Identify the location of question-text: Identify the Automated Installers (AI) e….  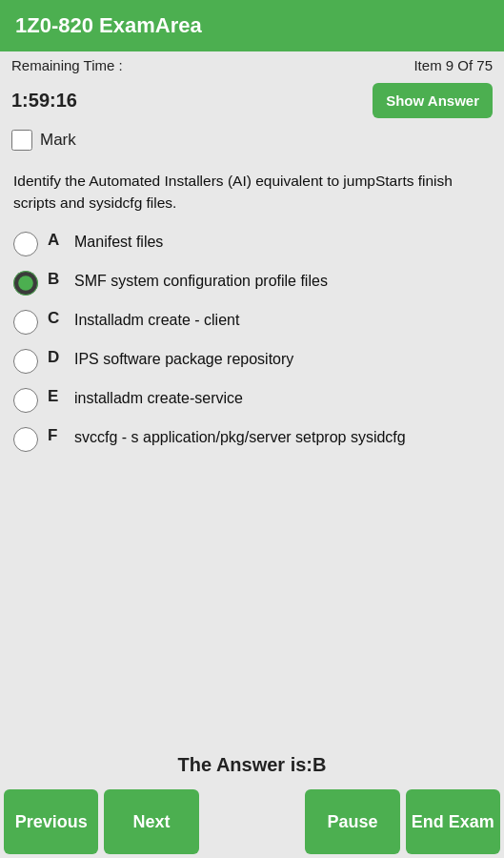
(232, 192).